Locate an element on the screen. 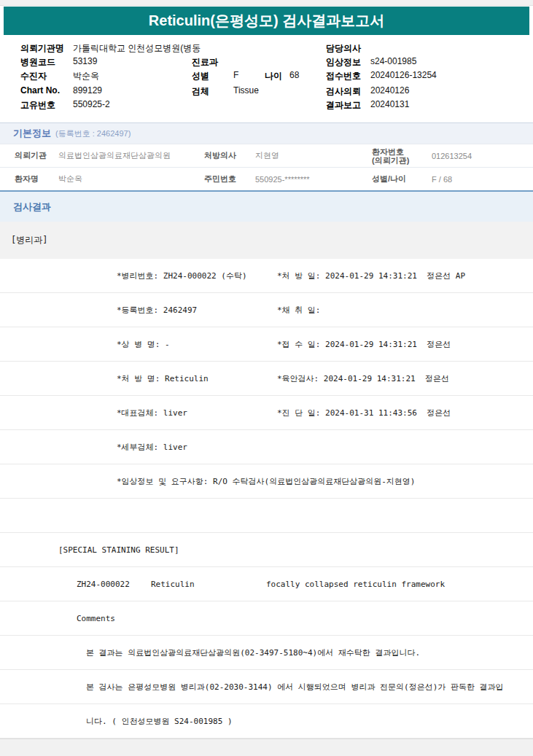 Image resolution: width=533 pixels, height=756 pixels. value-prescribing-doctor: 지현영 is located at coordinates (314, 156).